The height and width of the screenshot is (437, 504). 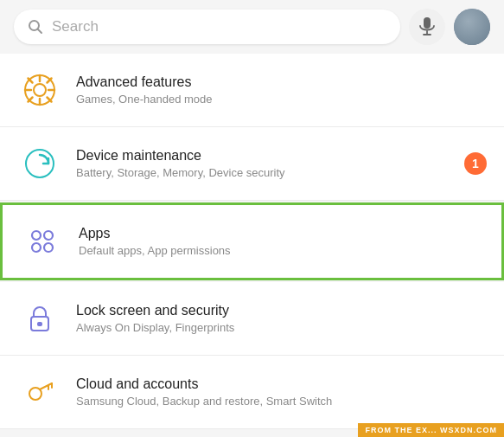 What do you see at coordinates (270, 173) in the screenshot?
I see `device-maintenance-subtitle: Battery, Storage, Memory, Device securit…` at bounding box center [270, 173].